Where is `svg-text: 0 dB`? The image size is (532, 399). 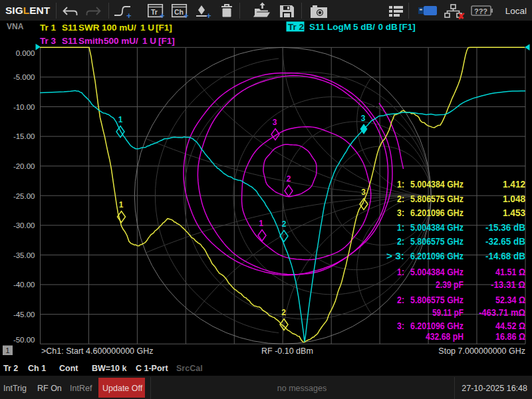
svg-text: 0 dB is located at coordinates (388, 27).